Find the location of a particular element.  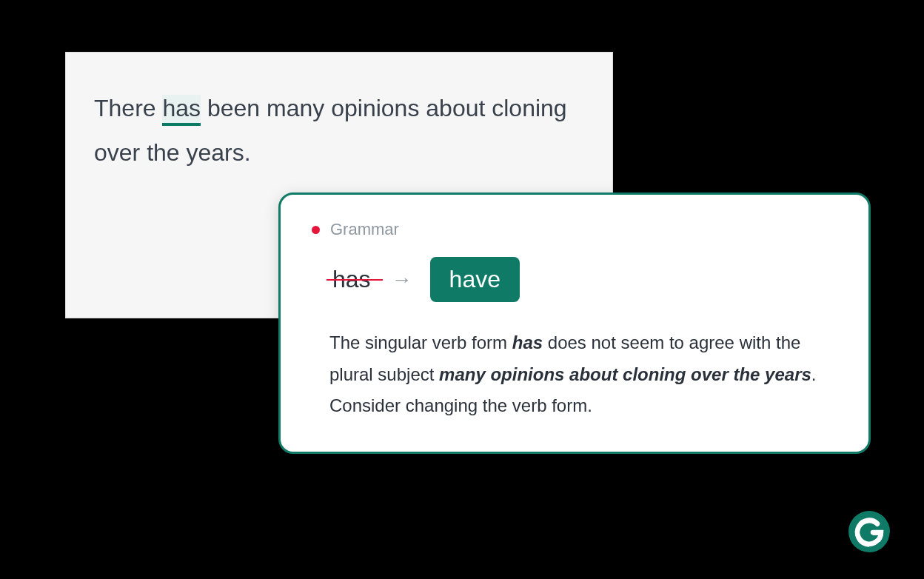

flagged-word: has is located at coordinates (181, 110).